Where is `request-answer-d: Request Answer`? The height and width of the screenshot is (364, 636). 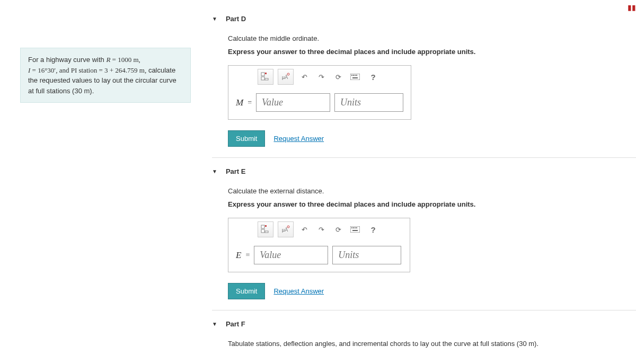
request-answer-d: Request Answer is located at coordinates (299, 139).